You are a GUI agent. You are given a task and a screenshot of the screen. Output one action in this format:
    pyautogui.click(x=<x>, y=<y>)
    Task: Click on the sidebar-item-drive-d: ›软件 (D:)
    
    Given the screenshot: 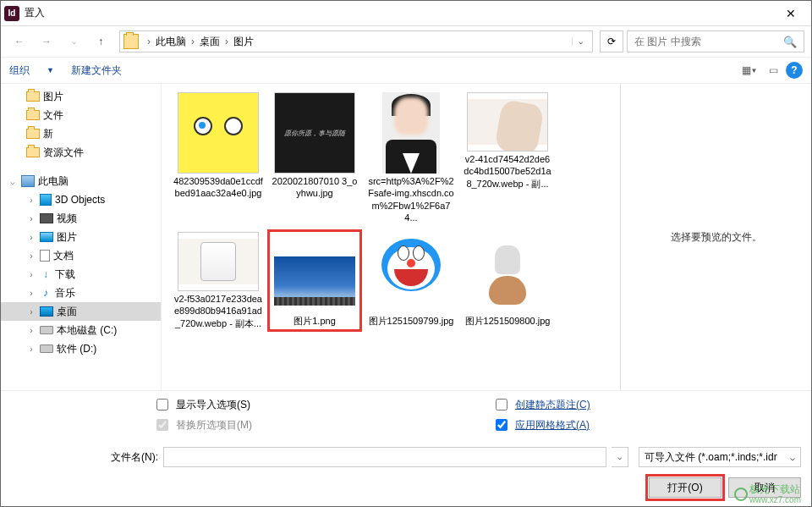 What is the action you would take?
    pyautogui.click(x=81, y=349)
    